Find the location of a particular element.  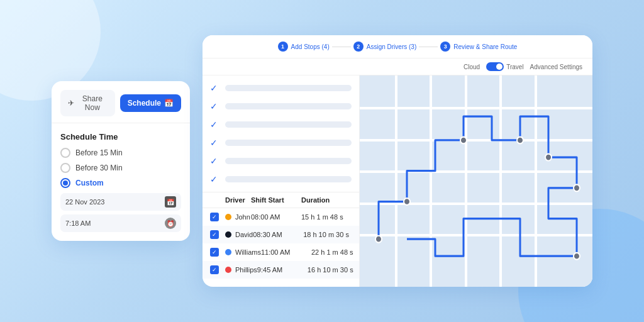

radio-before30: Before 30 Min is located at coordinates (121, 168).